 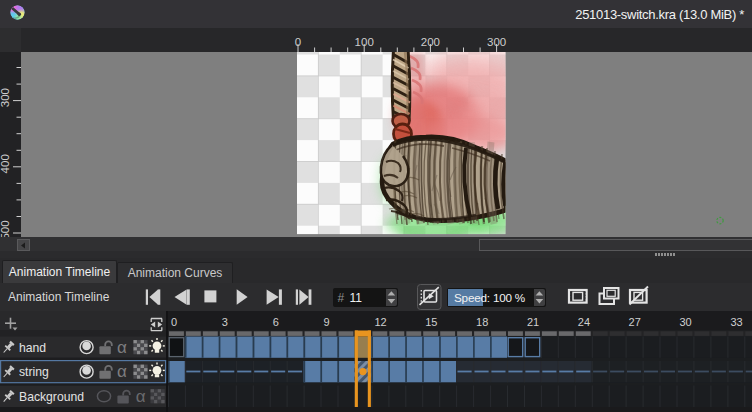 I want to click on svg-text: 24, so click(x=584, y=322).